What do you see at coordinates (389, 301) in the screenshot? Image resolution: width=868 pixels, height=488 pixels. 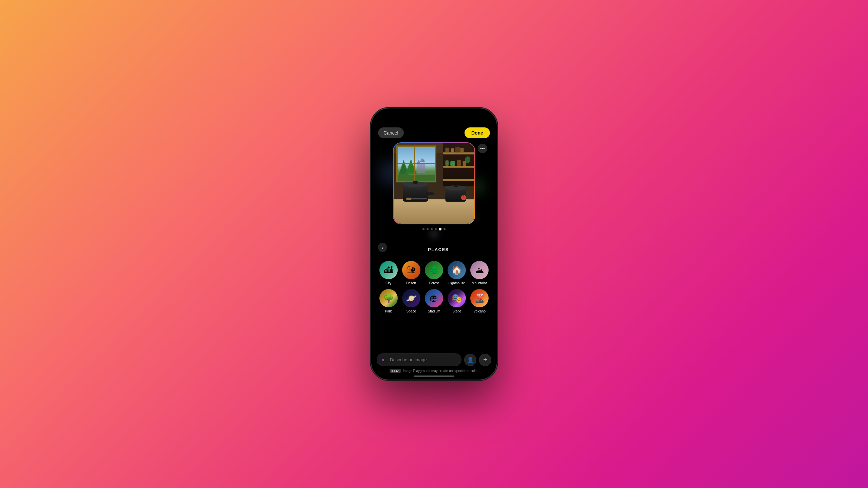 I see `place-item-park: Park` at bounding box center [389, 301].